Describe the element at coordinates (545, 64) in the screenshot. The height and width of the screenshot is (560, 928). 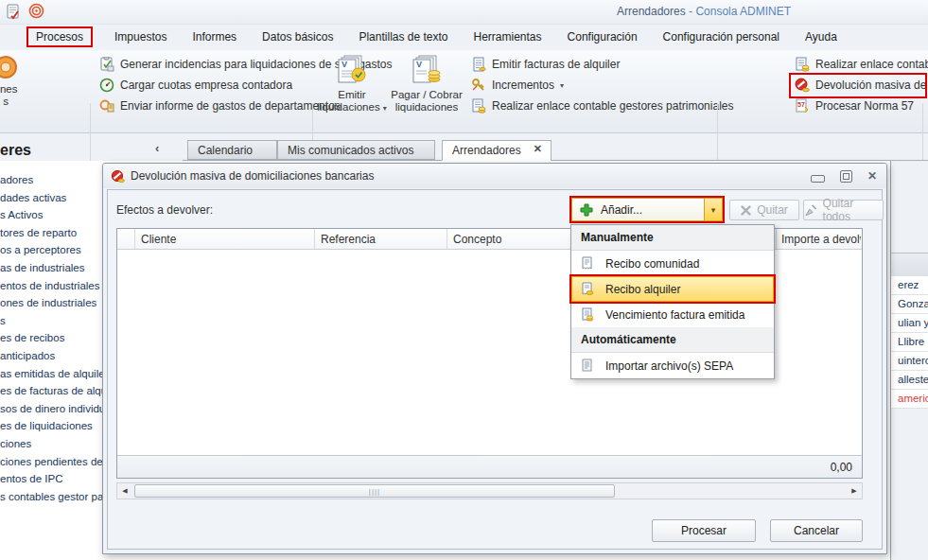
I see `ribbon-item-emitir-facturas: Emitir facturas de alquiler` at that location.